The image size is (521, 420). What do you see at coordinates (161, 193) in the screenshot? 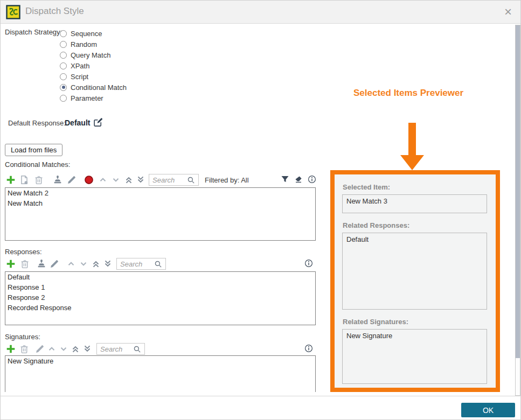
I see `list-item: New Match 2` at bounding box center [161, 193].